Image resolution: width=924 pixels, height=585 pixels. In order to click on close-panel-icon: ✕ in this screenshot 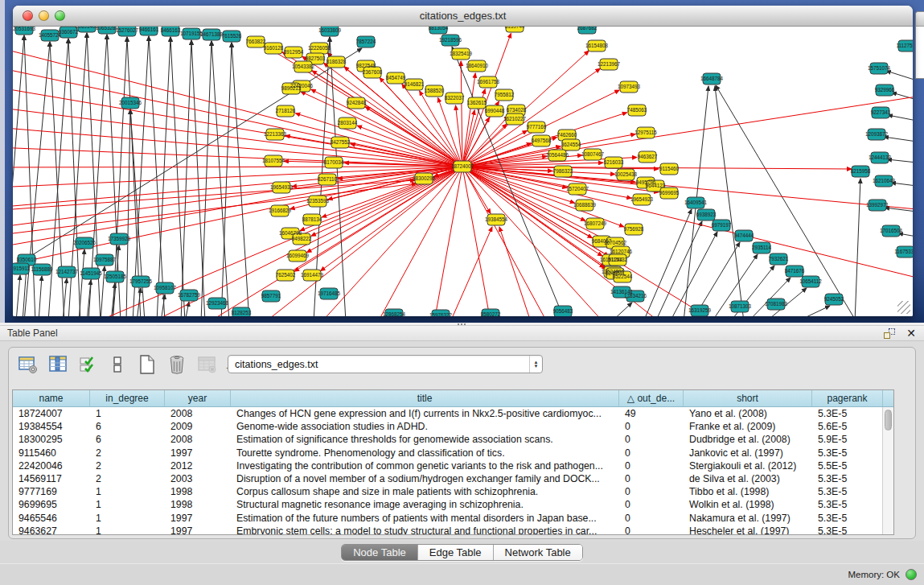, I will do `click(911, 333)`.